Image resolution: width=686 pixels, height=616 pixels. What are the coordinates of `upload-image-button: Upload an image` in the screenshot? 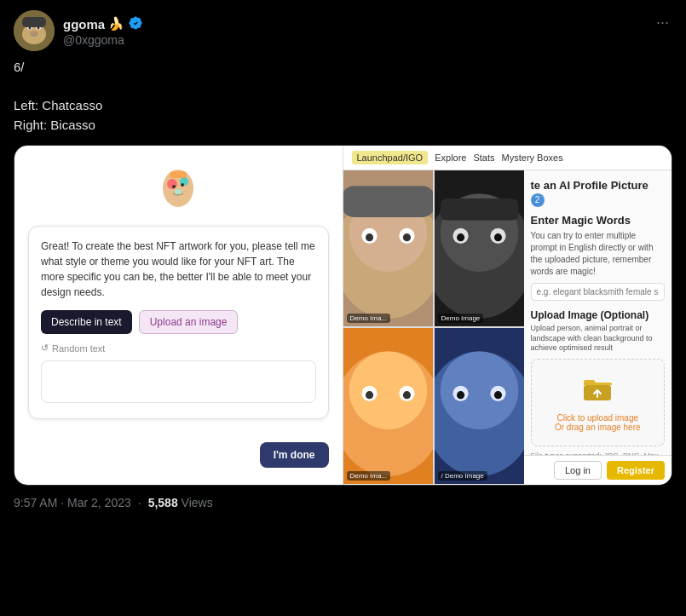 It's located at (189, 322).